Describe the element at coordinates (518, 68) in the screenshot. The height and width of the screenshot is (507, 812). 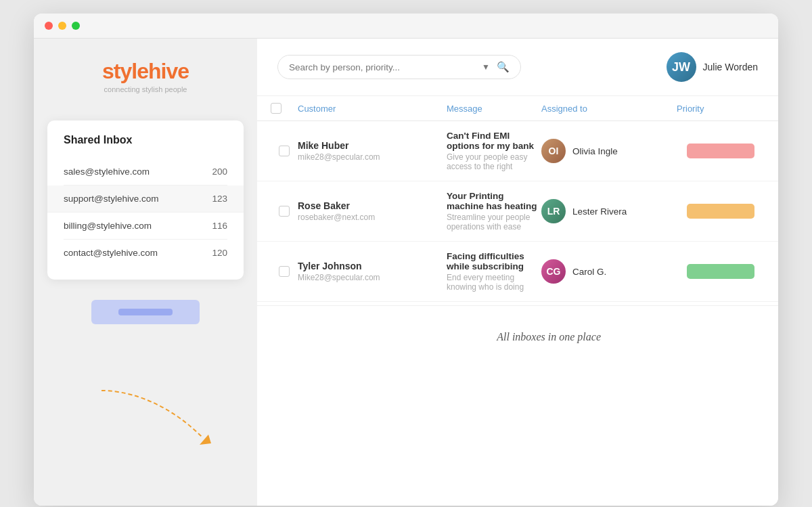
I see `top-bar: ▼ 🔍 JW Julie Worden` at that location.